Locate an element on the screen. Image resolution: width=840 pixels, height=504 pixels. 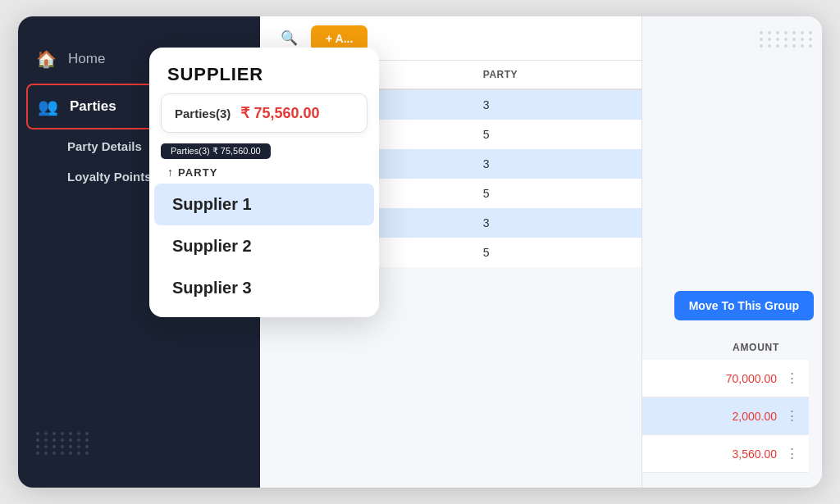
move-to-group-button: Move To This Group is located at coordinates (744, 306).